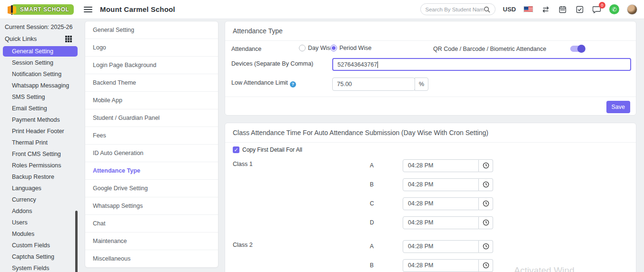 The width and height of the screenshot is (644, 272). What do you see at coordinates (39, 26) in the screenshot?
I see `current-session-label: Current Session: 2025-26` at bounding box center [39, 26].